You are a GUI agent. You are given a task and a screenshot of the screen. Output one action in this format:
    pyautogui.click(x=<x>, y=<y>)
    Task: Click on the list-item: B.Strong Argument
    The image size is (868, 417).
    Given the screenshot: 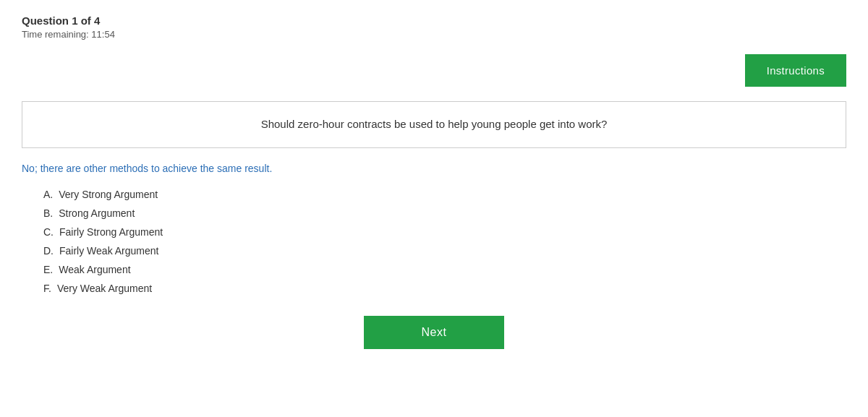 What is the action you would take?
    pyautogui.click(x=445, y=213)
    